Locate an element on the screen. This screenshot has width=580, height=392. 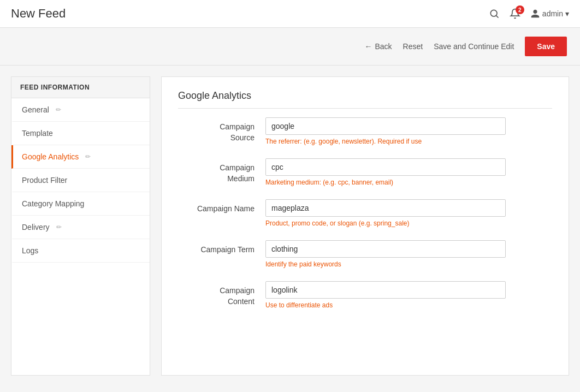
campaign-name-hint: Product, promo code, or slogan (e.g. spr… is located at coordinates (386, 223).